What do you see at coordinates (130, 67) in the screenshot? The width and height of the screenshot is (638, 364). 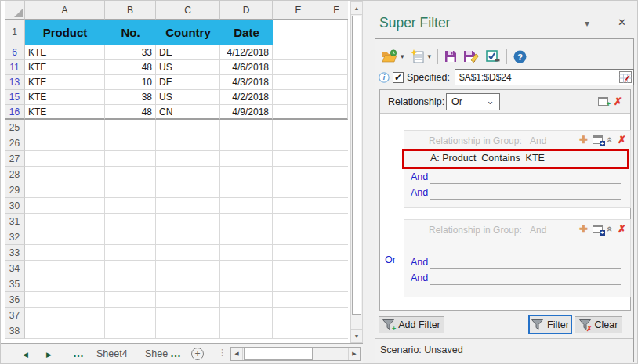 I see `cell-b11: 48` at bounding box center [130, 67].